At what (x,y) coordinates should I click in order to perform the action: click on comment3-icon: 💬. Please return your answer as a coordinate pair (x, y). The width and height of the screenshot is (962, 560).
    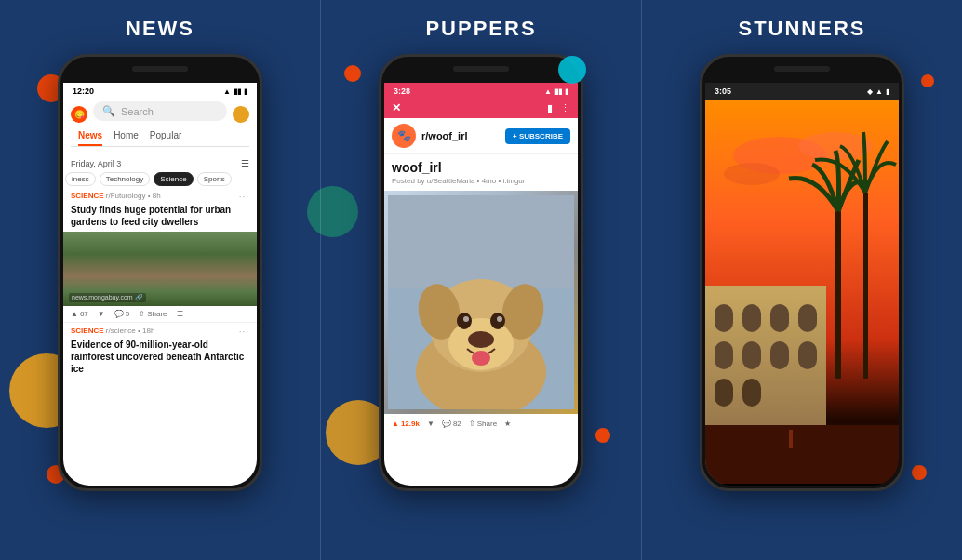
    Looking at the image, I should click on (447, 424).